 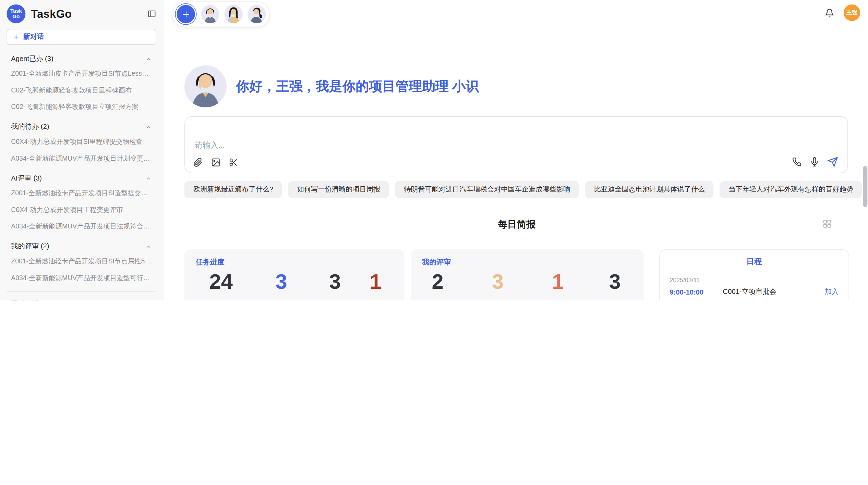 I want to click on stat-label: AI预评审, so click(x=498, y=300).